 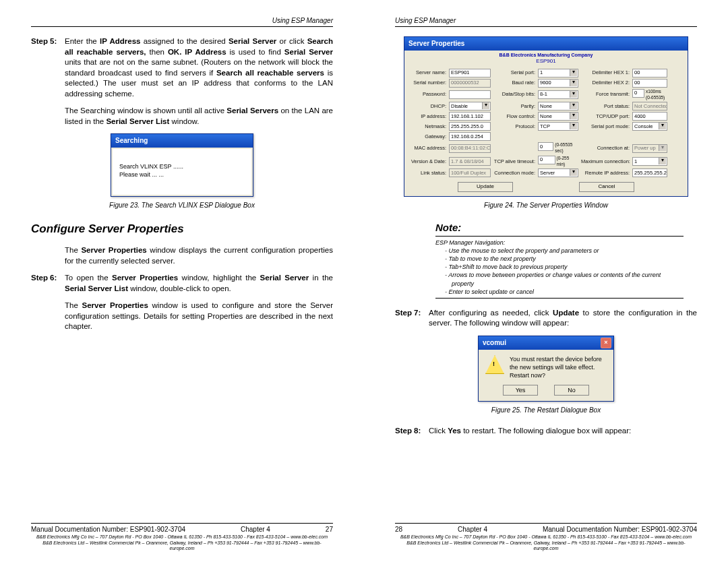 What do you see at coordinates (546, 117) in the screenshot?
I see `server-properties-window: Server Properties B&B Electronics Manufa…` at bounding box center [546, 117].